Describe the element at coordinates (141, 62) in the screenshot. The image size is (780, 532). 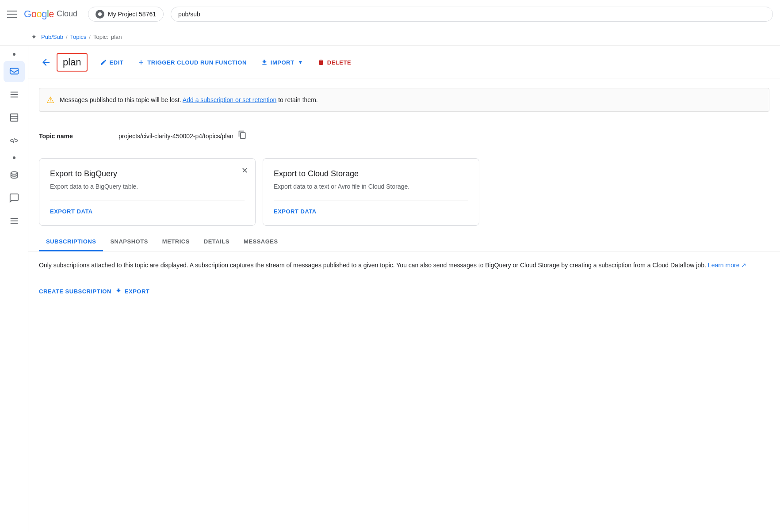
I see `plus-icon` at that location.